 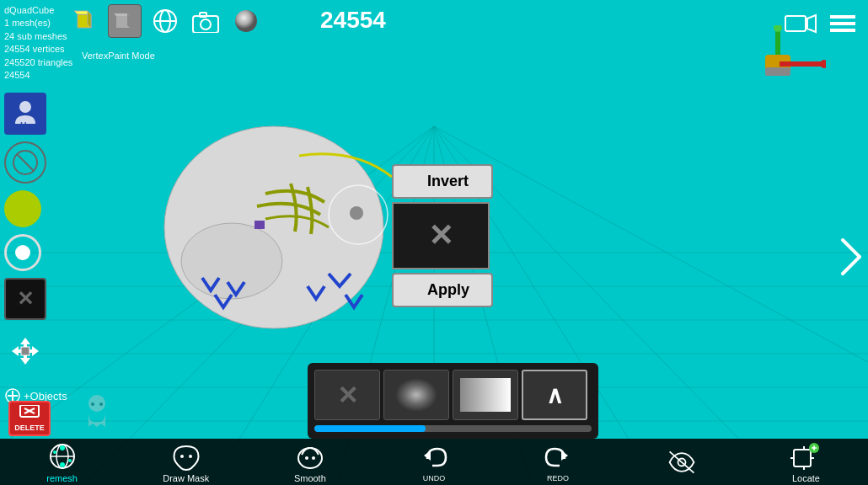 What do you see at coordinates (125, 21) in the screenshot?
I see `vertexpaint-cube-btn` at bounding box center [125, 21].